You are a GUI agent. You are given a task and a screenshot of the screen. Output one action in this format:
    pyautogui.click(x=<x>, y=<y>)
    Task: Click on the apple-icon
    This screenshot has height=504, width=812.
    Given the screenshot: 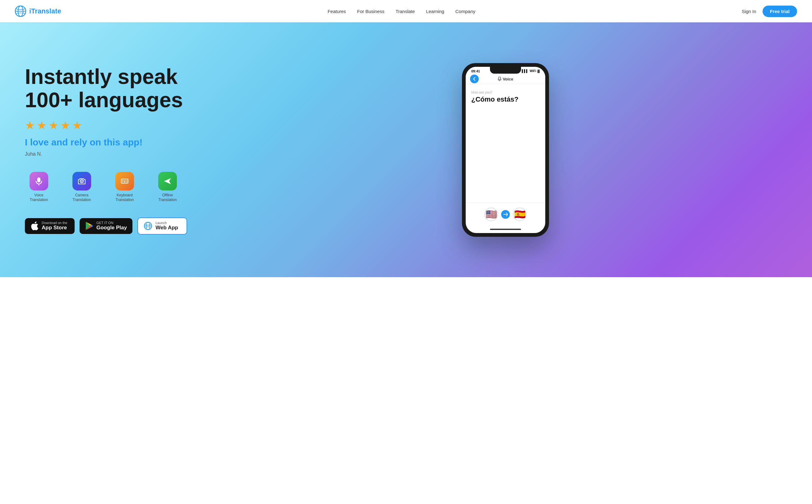 What is the action you would take?
    pyautogui.click(x=35, y=226)
    